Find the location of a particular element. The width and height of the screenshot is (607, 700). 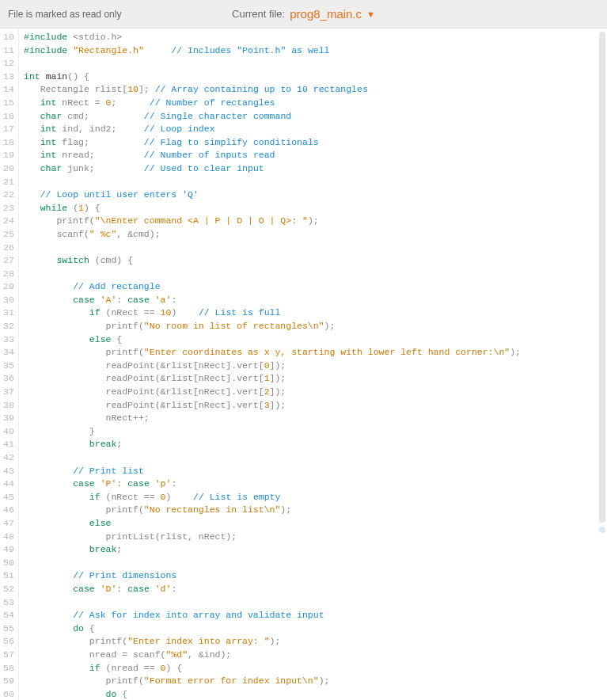

code-line: // Add rectangle is located at coordinates (315, 287).